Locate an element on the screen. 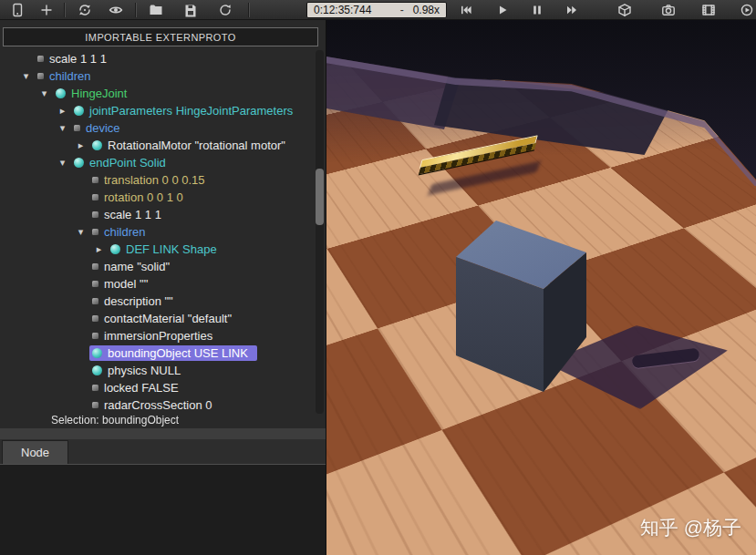 The image size is (756, 555). tree-item-label: jointParameters HingeJointParameters is located at coordinates (192, 111).